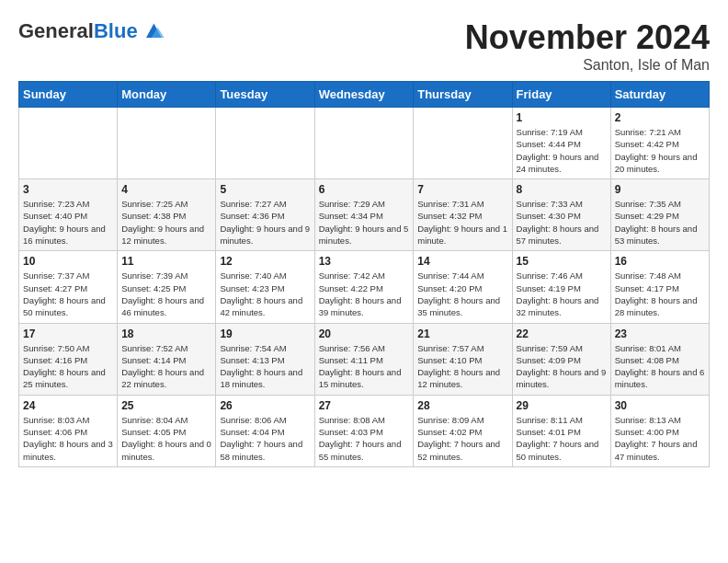  Describe the element at coordinates (462, 190) in the screenshot. I see `day-number: 7` at that location.